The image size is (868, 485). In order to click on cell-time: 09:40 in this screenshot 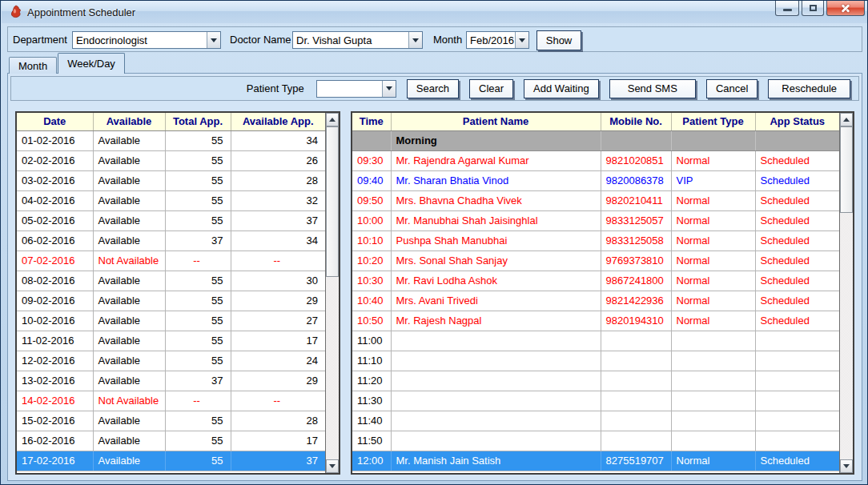, I will do `click(372, 181)`.